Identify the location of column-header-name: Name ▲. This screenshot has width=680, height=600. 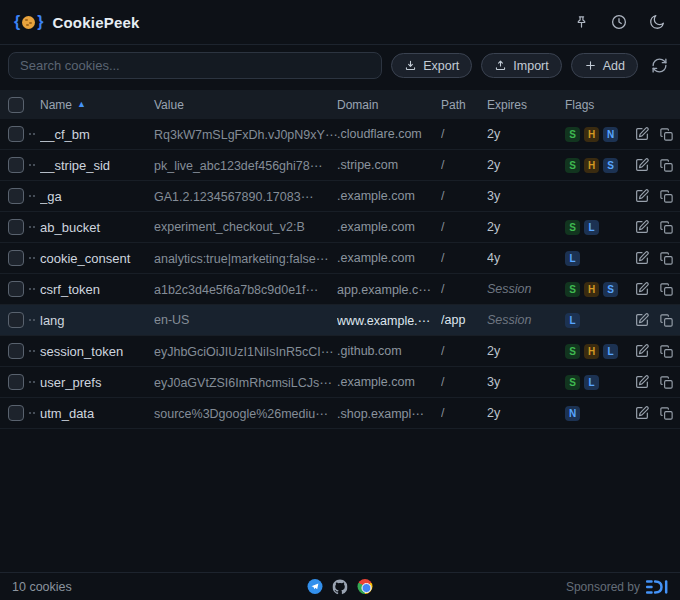
(97, 105).